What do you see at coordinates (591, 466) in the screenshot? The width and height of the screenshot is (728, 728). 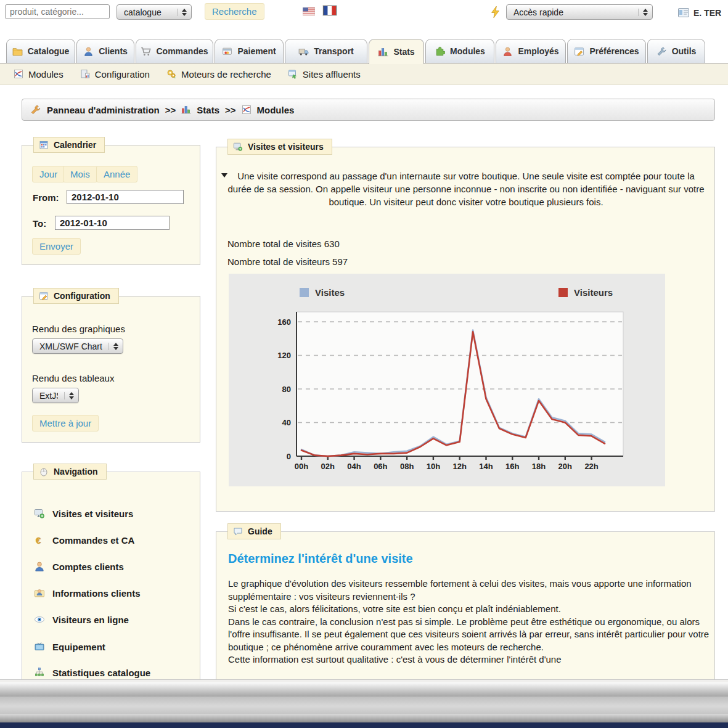 I see `svg-text: 22h` at bounding box center [591, 466].